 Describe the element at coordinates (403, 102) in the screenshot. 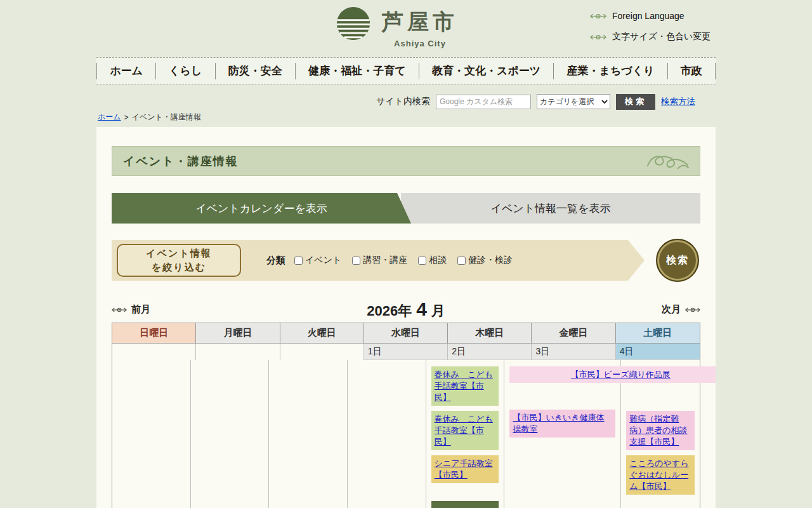

I see `site-search-label: サイト内検索` at that location.